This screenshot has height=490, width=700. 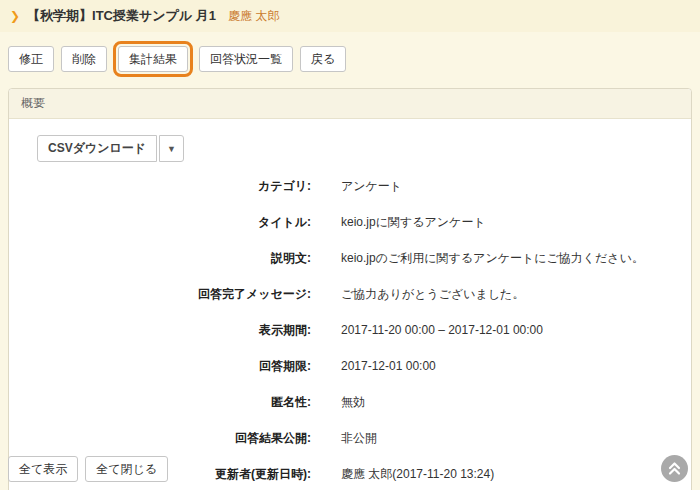 What do you see at coordinates (674, 468) in the screenshot?
I see `double-chevron-up-icon` at bounding box center [674, 468].